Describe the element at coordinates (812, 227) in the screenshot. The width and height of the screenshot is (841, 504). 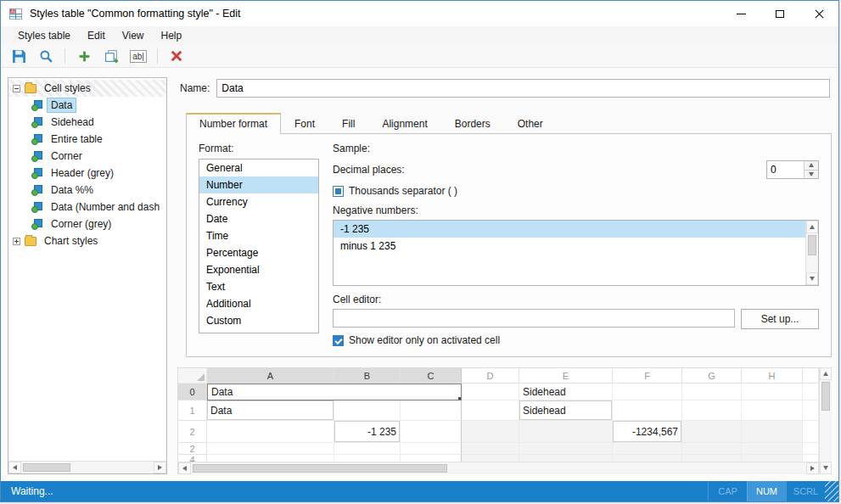
I see `scroll-up-button` at that location.